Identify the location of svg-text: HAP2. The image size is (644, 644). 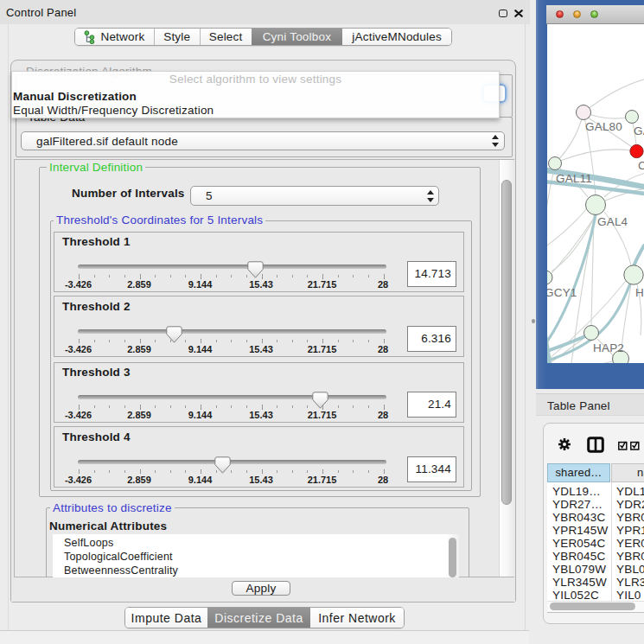
(609, 348).